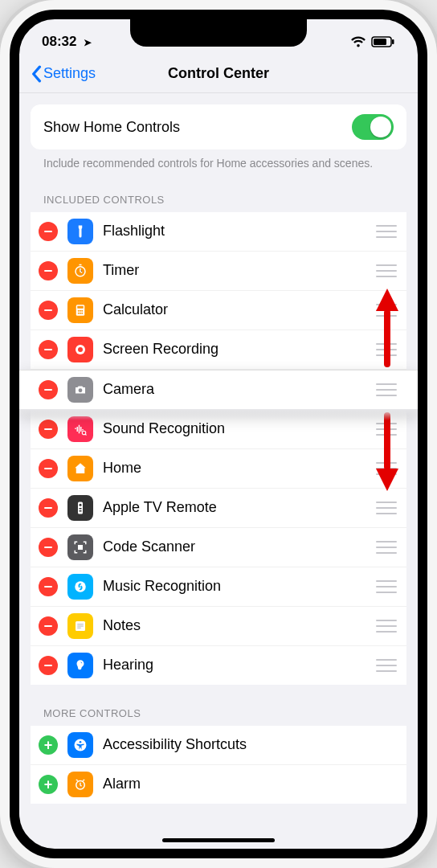 This screenshot has width=437, height=868. I want to click on list-item-label: Camera, so click(235, 389).